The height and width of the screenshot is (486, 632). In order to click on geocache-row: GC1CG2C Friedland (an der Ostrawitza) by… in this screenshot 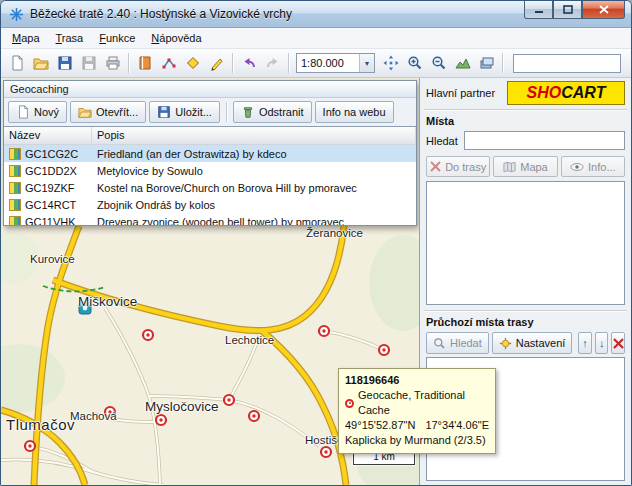, I will do `click(210, 154)`.